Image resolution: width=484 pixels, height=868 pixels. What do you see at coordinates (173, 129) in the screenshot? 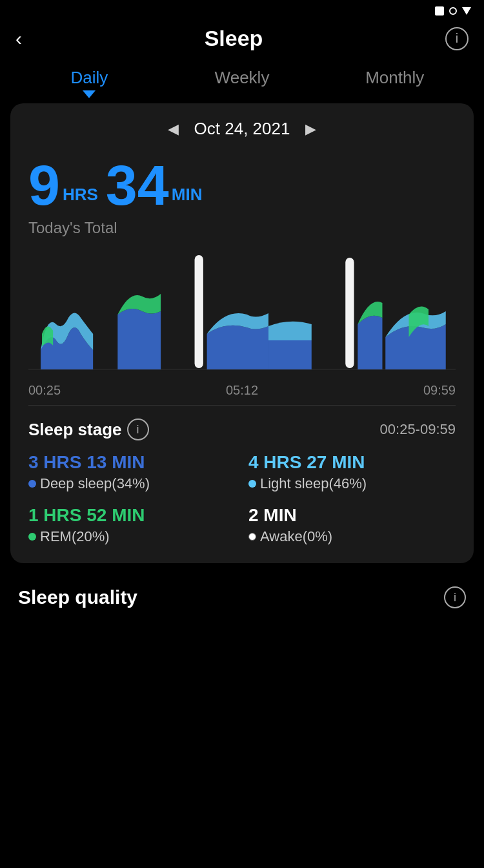
I see `prev-date-button: ◀` at bounding box center [173, 129].